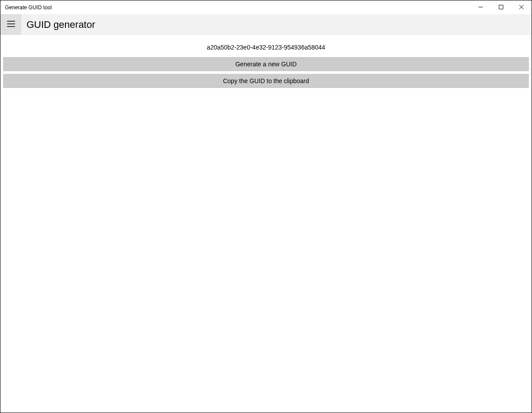 Image resolution: width=532 pixels, height=413 pixels. Describe the element at coordinates (266, 81) in the screenshot. I see `copy-guid-button: Copy the GUID to the clipboard` at that location.